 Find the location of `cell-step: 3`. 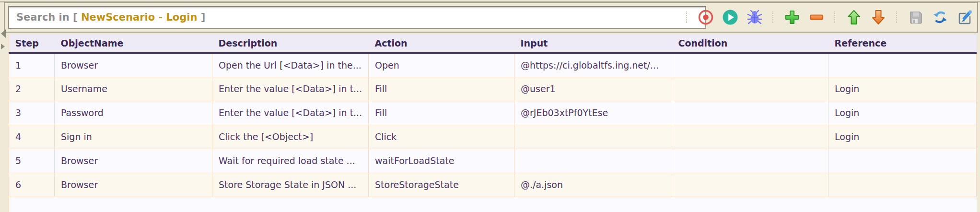

cell-step: 3 is located at coordinates (32, 113).